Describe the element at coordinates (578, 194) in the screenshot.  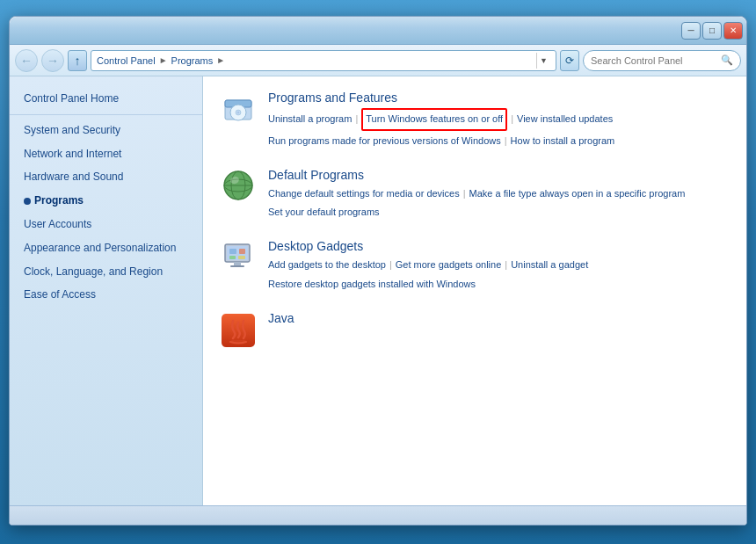
I see `file-type-link: Make a file type always open in a specif…` at that location.